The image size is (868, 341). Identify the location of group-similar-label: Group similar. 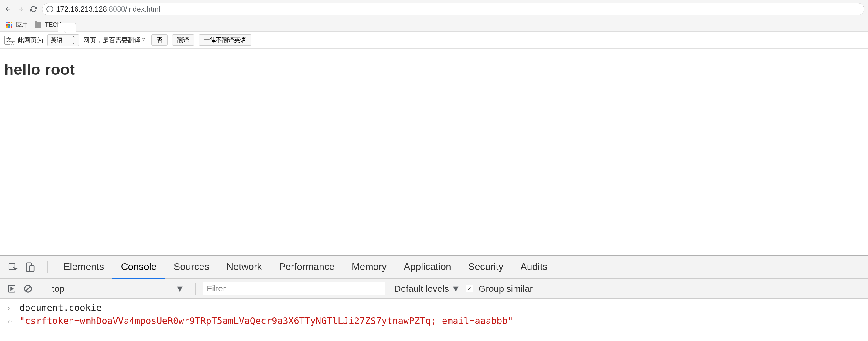
(505, 289).